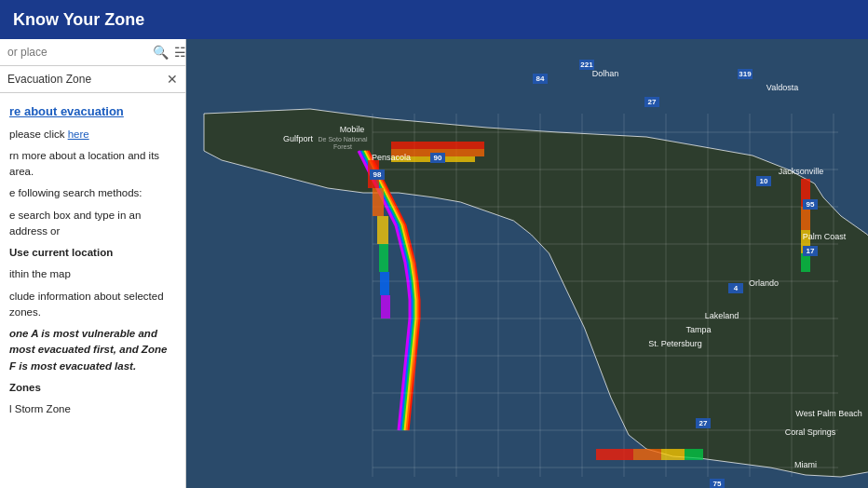 This screenshot has height=488, width=868. I want to click on search-icon: 🔍, so click(160, 52).